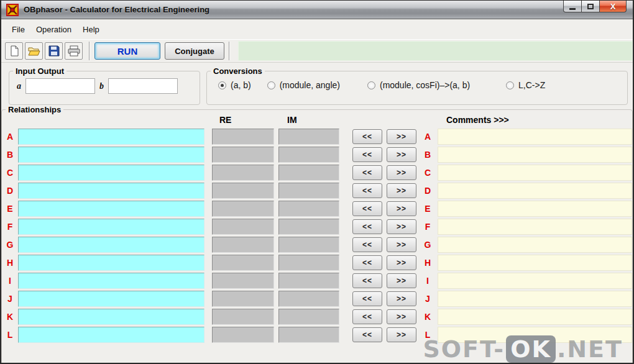 This screenshot has width=634, height=364. I want to click on menu-file: File, so click(19, 30).